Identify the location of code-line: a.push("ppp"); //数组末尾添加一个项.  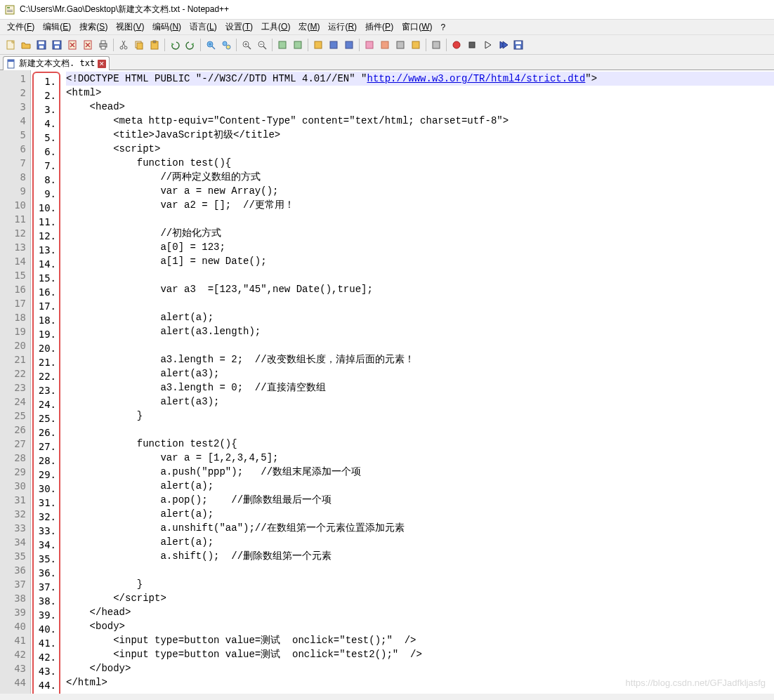
(420, 472).